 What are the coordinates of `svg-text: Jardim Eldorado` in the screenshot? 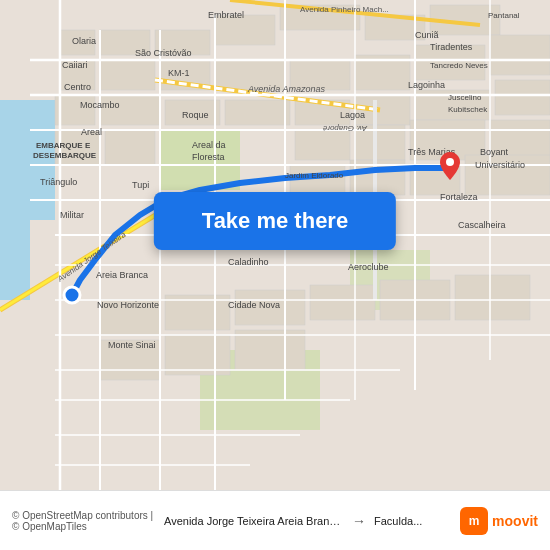 It's located at (314, 176).